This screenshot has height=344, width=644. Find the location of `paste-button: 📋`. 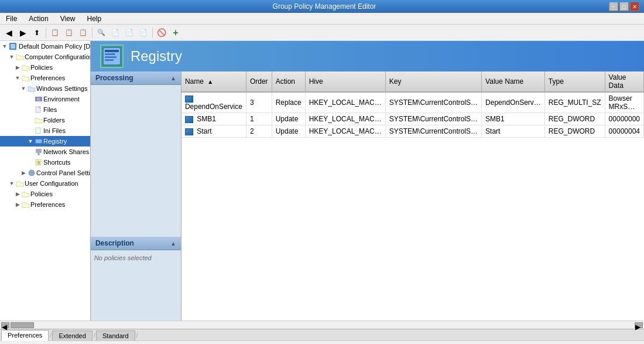

paste-button: 📋 is located at coordinates (83, 33).